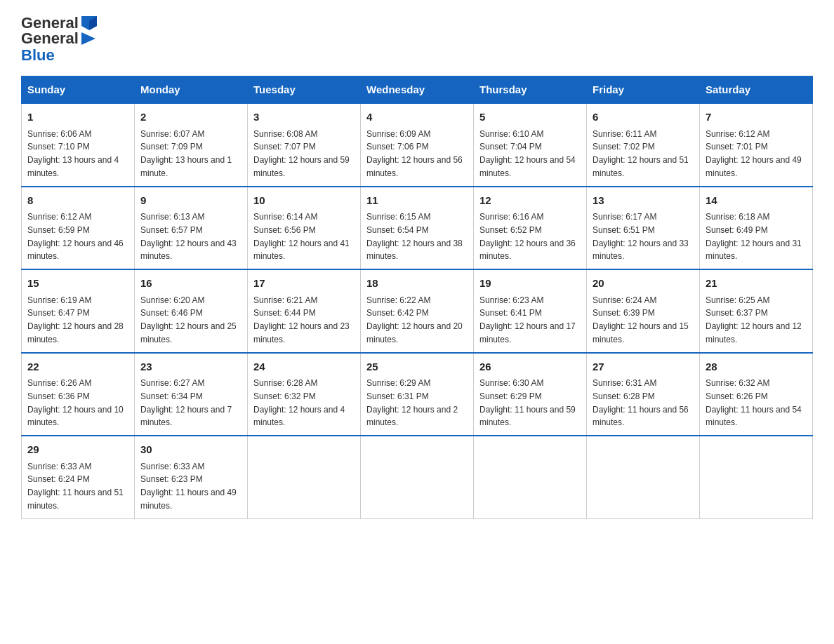 The image size is (834, 644). I want to click on day-info: Sunrise: 6:29 AMSunset: 6:31 PMDaylight:…, so click(412, 403).